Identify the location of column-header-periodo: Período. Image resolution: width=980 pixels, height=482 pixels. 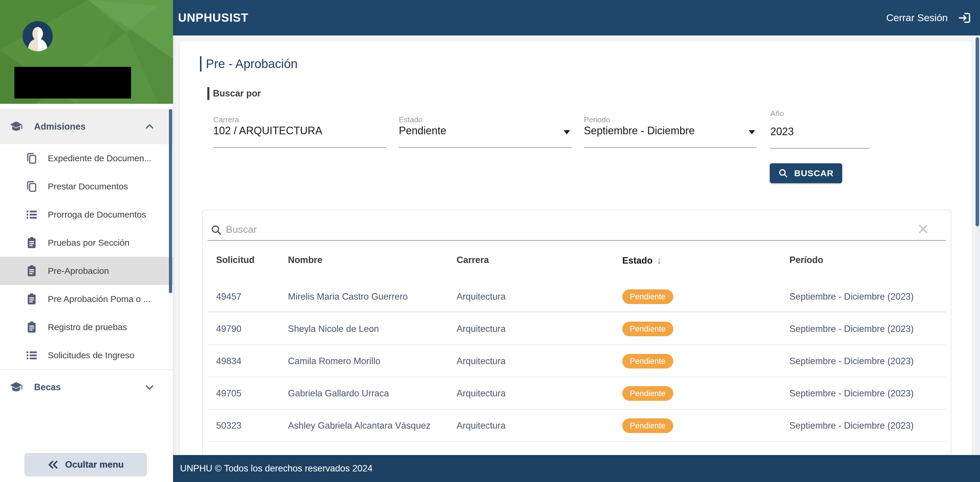
(807, 260).